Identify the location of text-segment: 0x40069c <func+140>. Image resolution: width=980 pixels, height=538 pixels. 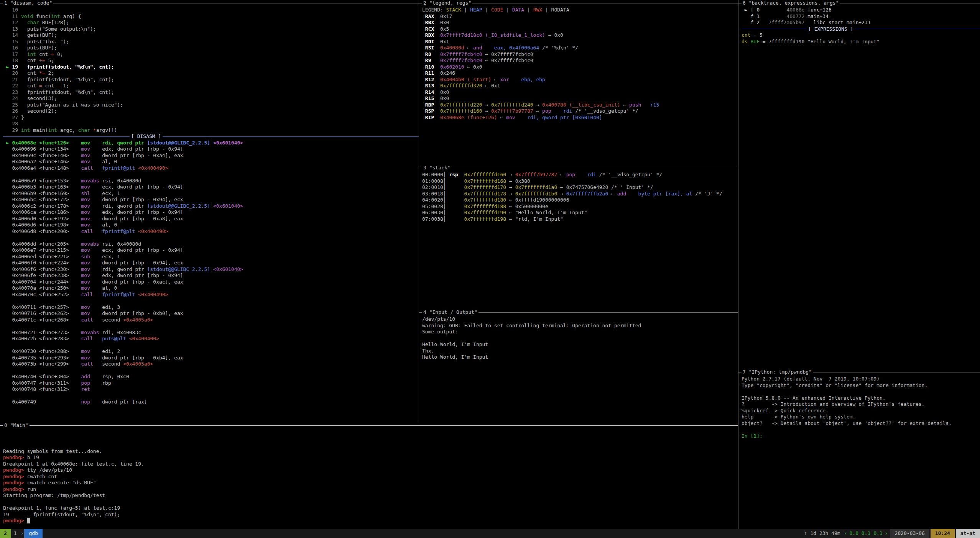
(42, 156).